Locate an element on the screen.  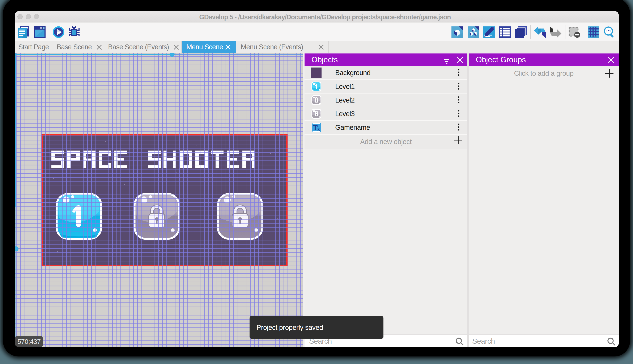
svg-text: x is located at coordinates (319, 129).